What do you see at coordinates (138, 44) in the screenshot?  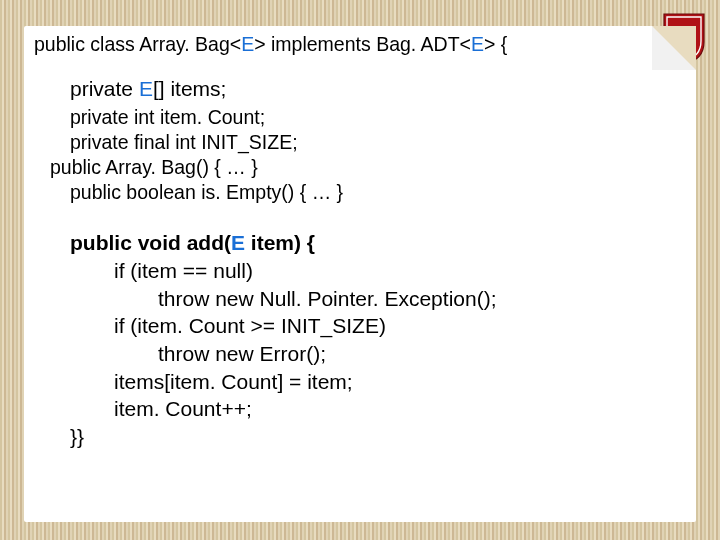 I see `sig-part: public class Array. Bag<` at bounding box center [138, 44].